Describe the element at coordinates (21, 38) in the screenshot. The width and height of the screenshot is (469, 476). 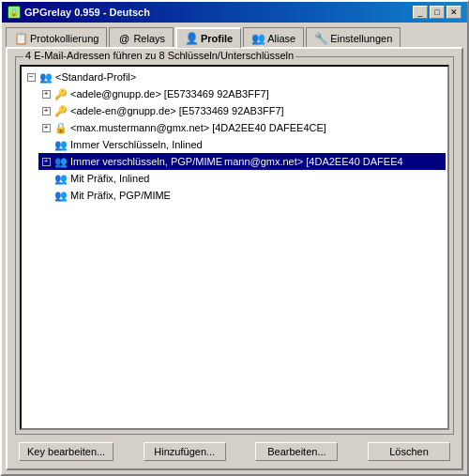
I see `tab-protokollierung-icon: 📋` at that location.